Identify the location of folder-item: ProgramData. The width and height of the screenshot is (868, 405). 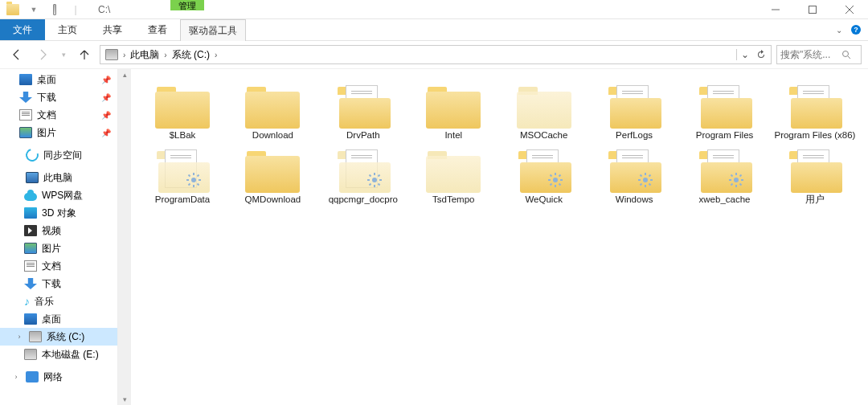
(182, 177).